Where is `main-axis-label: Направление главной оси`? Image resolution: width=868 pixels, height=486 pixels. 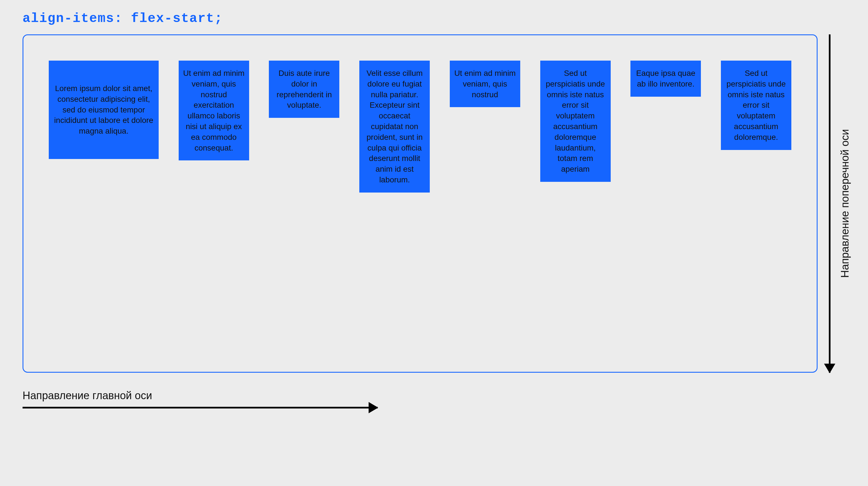
main-axis-label: Направление главной оси is located at coordinates (200, 396).